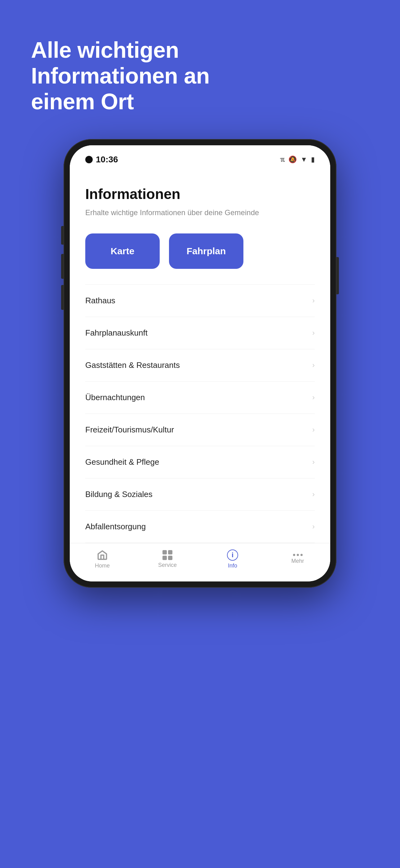 This screenshot has height=868, width=400. What do you see at coordinates (233, 566) in the screenshot?
I see `nav-label-info: Info` at bounding box center [233, 566].